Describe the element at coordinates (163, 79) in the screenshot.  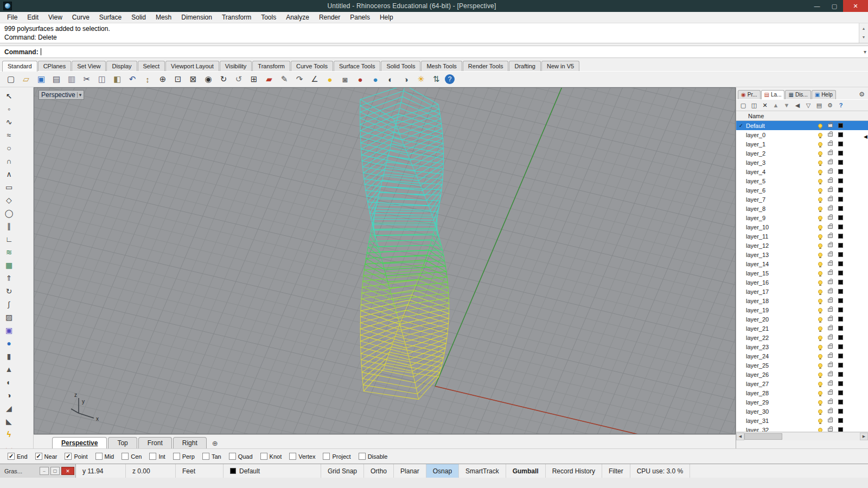
I see `zoom-dynamic-icon: ⊕` at that location.